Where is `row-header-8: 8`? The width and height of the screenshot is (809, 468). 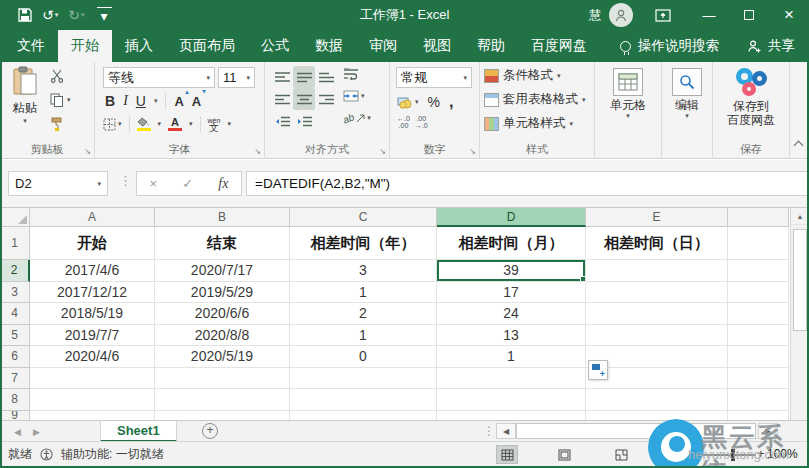 row-header-8: 8 is located at coordinates (15, 400).